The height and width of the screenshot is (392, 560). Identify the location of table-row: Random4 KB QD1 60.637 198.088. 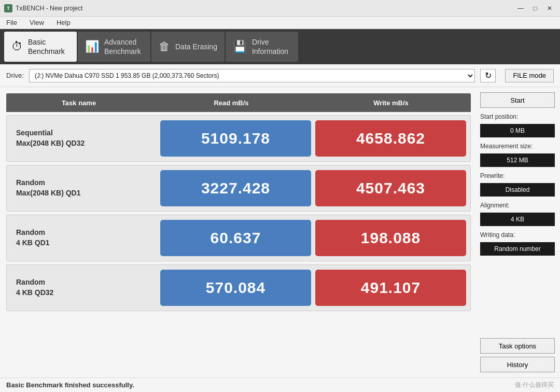
(239, 238).